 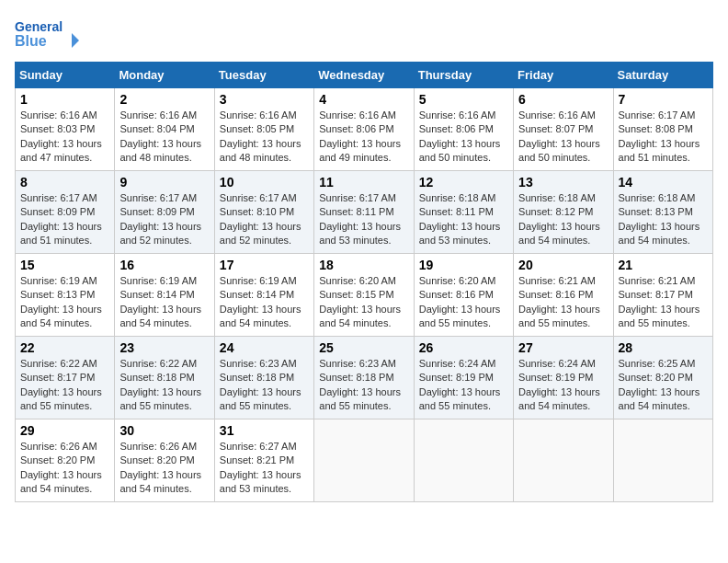 I want to click on calendar-cell: 4 Sunrise: 6:16 AMSunset: 8:06 PMDayligh…, so click(x=364, y=130).